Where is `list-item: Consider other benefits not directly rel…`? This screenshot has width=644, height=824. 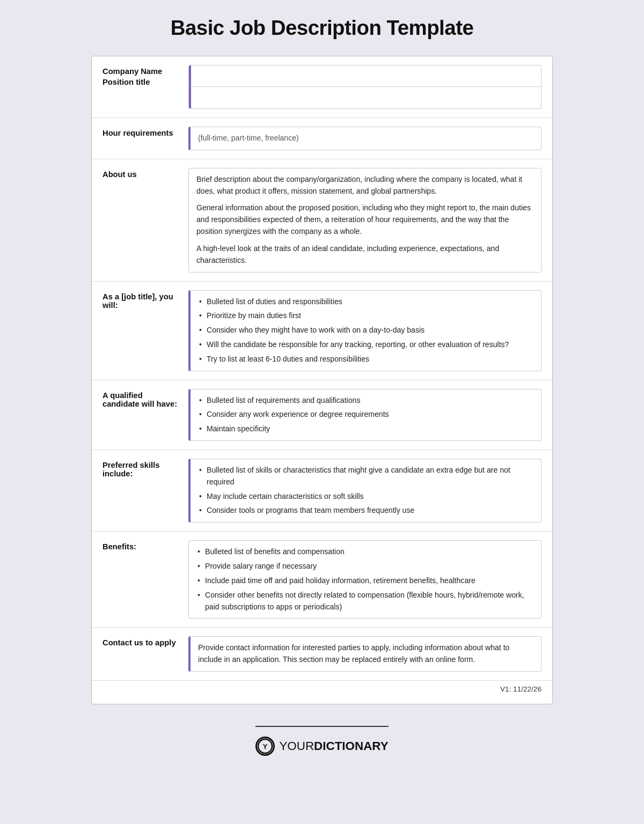 list-item: Consider other benefits not directly rel… is located at coordinates (365, 601).